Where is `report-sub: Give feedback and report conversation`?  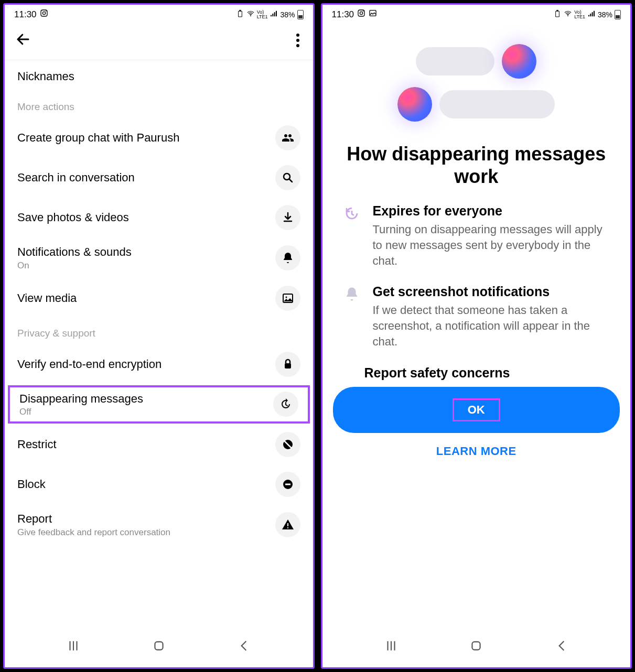 report-sub: Give feedback and report conversation is located at coordinates (146, 533).